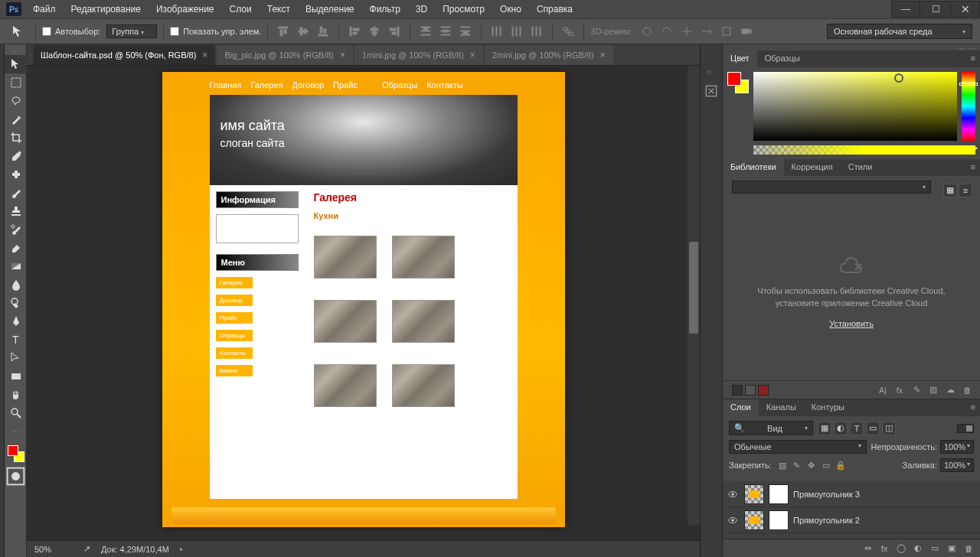 The width and height of the screenshot is (980, 557). I want to click on document-tab: Шаблон-сайта.psd @ 50% (Фон, RGB/8)×, so click(124, 55).